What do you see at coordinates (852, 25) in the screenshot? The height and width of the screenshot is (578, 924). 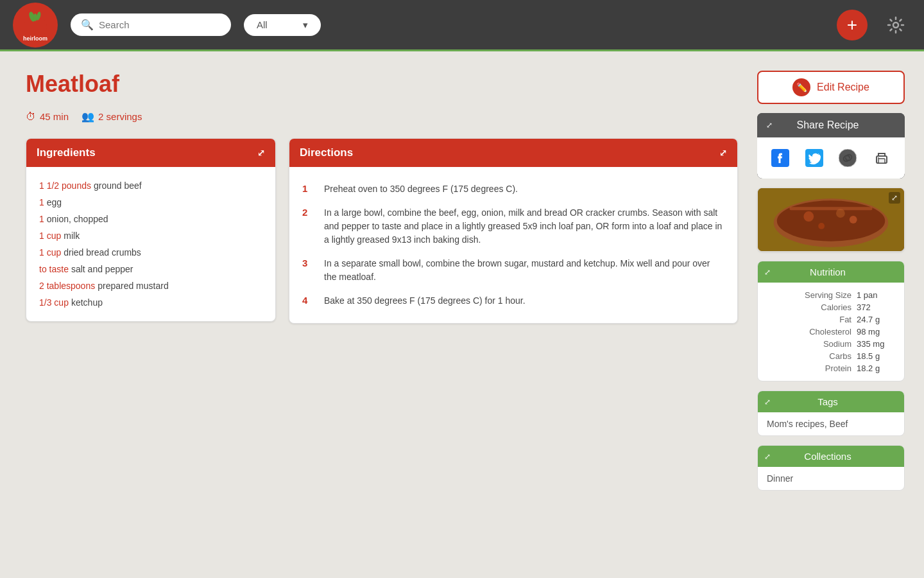 I see `add-recipe-button: +` at bounding box center [852, 25].